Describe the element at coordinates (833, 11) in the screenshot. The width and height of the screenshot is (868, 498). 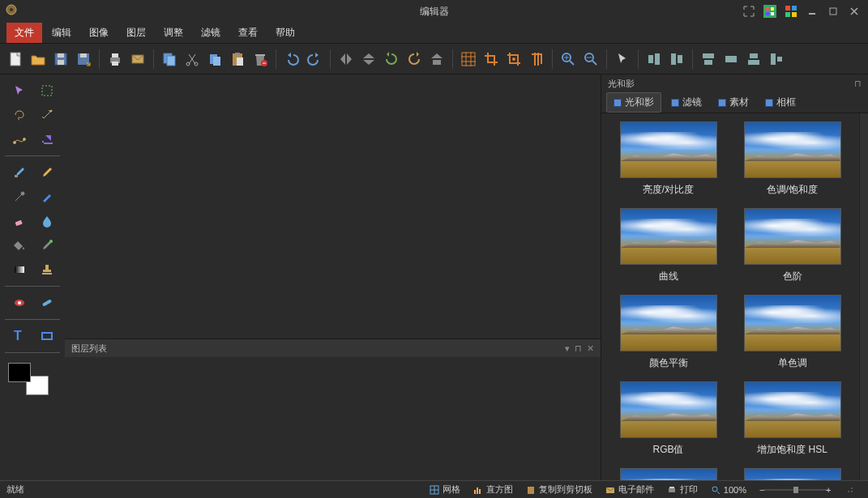
I see `maximize-button` at that location.